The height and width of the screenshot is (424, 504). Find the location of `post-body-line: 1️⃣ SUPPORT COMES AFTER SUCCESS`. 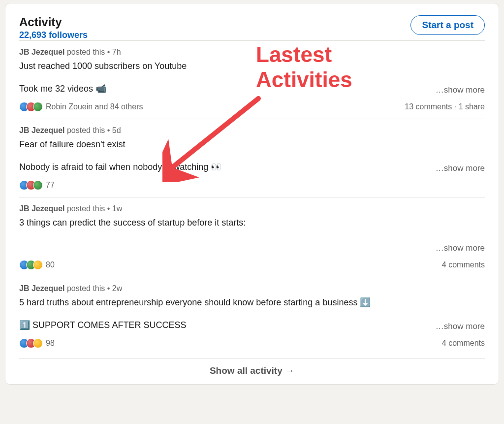

post-body-line: 1️⃣ SUPPORT COMES AFTER SUCCESS is located at coordinates (102, 325).